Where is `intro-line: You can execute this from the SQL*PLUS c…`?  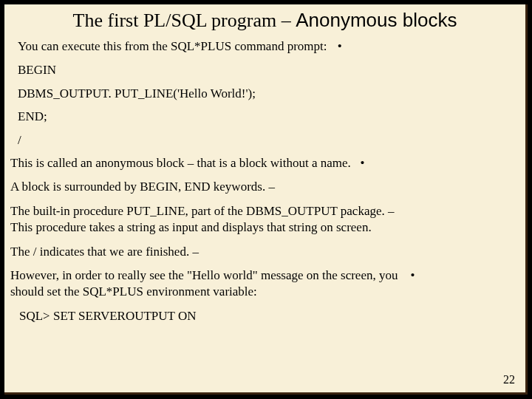
intro-line: You can execute this from the SQL*PLUS c… is located at coordinates (265, 47).